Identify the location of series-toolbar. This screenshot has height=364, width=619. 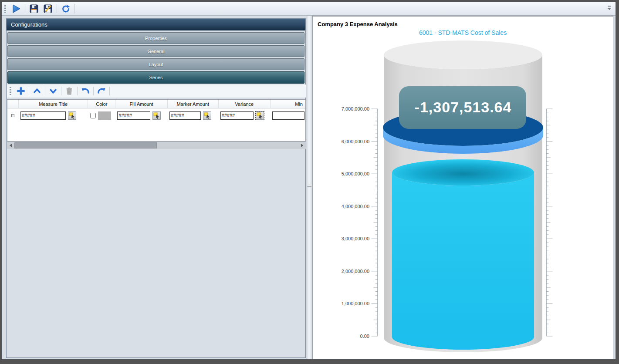
(156, 91).